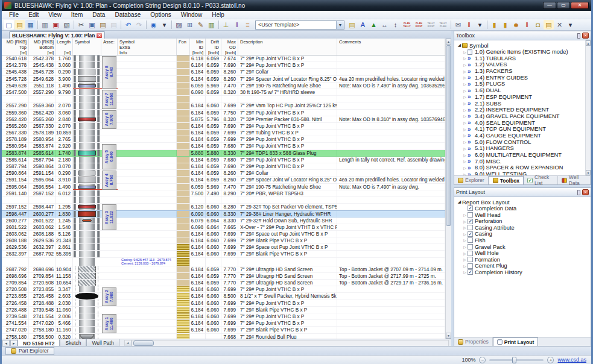 The height and width of the screenshot is (364, 593). What do you see at coordinates (65, 166) in the screenshot?
I see `length-cell: 3.070` at bounding box center [65, 166].